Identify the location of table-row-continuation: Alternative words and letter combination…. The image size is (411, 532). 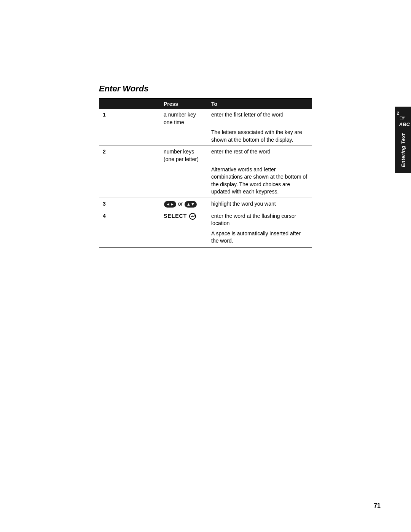
(206, 182).